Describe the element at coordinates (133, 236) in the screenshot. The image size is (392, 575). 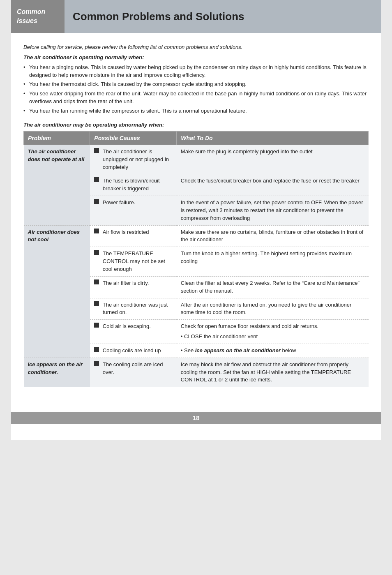
I see `cause-airflow: Air flow is restricted` at that location.